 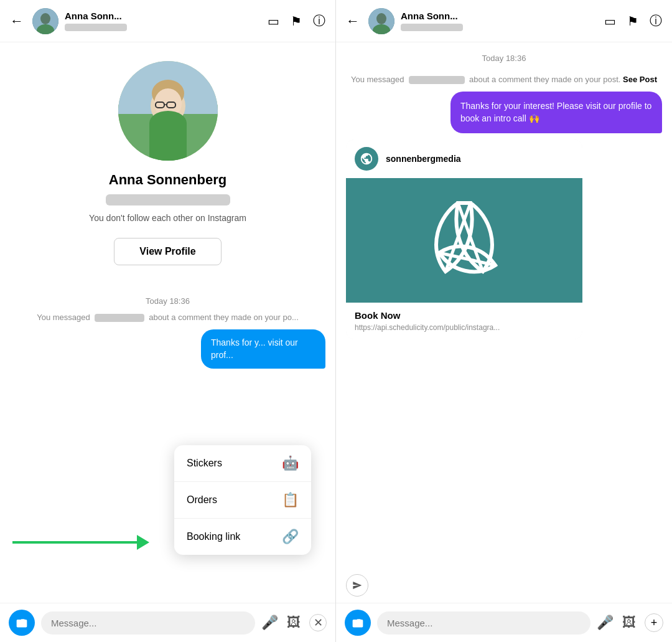 I want to click on profile-follow-text: You don't follow each other on Instagram, so click(x=168, y=218).